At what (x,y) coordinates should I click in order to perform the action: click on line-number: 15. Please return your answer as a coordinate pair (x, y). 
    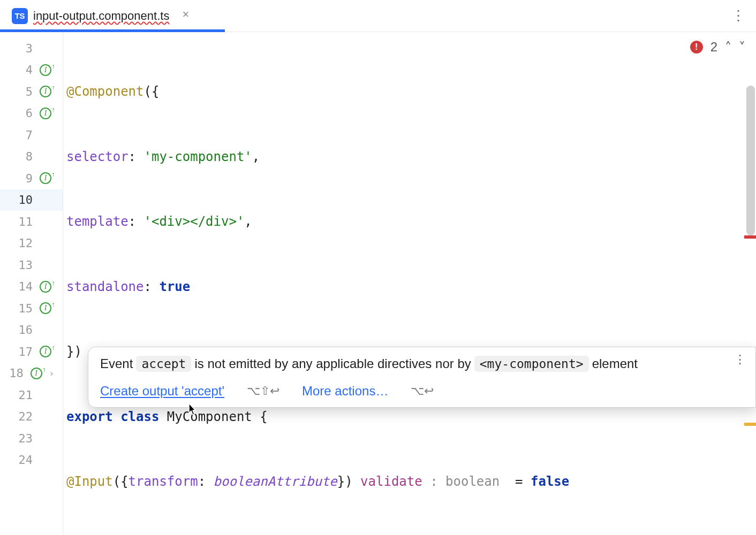
    Looking at the image, I should click on (24, 308).